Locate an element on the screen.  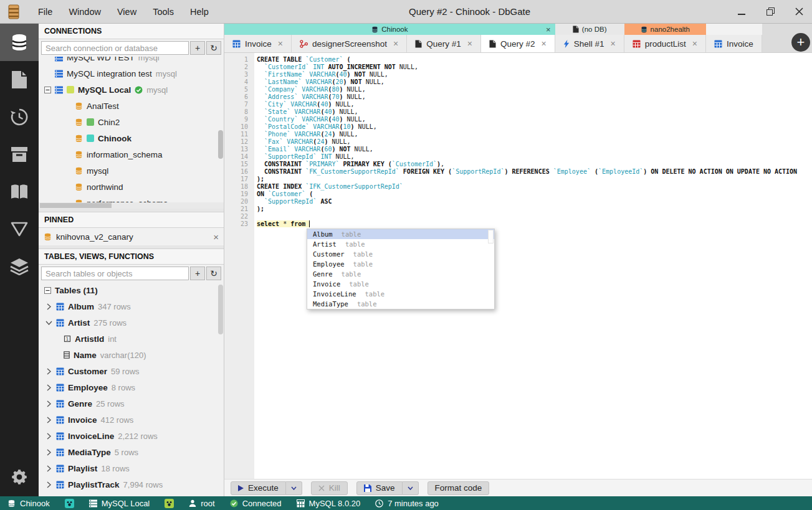
code-line-23: 23select * from is located at coordinates (518, 224).